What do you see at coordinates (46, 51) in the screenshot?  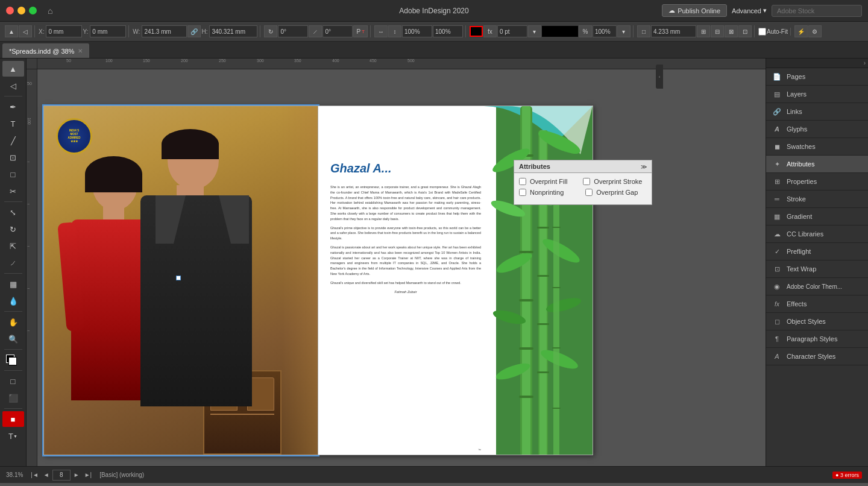 I see `document-tab: *Spreads.indd @ 38% ✕` at bounding box center [46, 51].